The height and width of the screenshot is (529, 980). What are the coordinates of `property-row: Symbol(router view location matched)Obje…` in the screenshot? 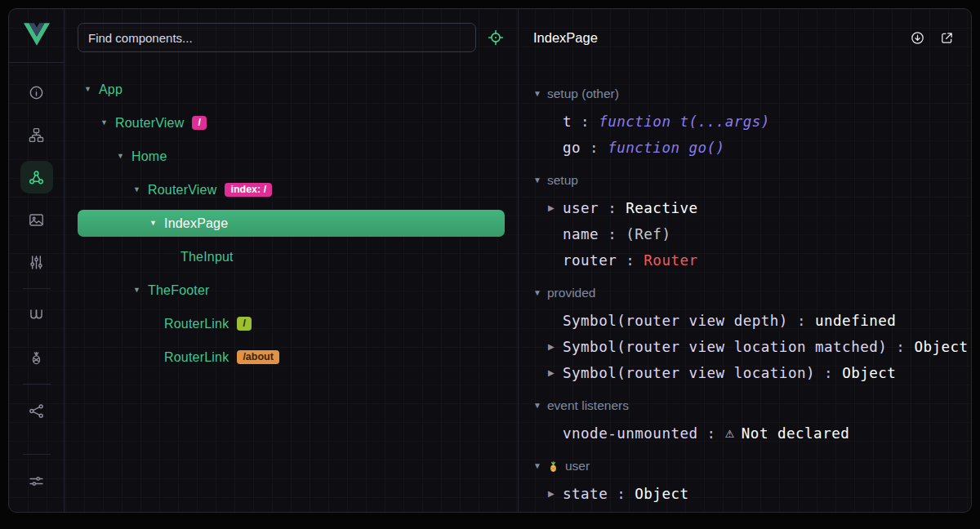 It's located at (752, 347).